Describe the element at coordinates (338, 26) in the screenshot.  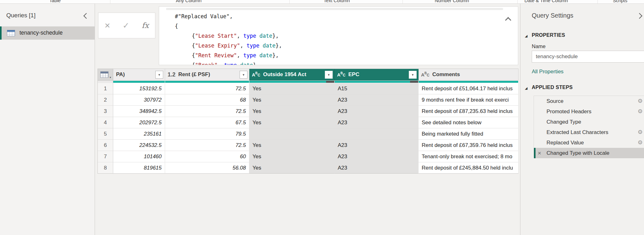
I see `code-line: {` at that location.